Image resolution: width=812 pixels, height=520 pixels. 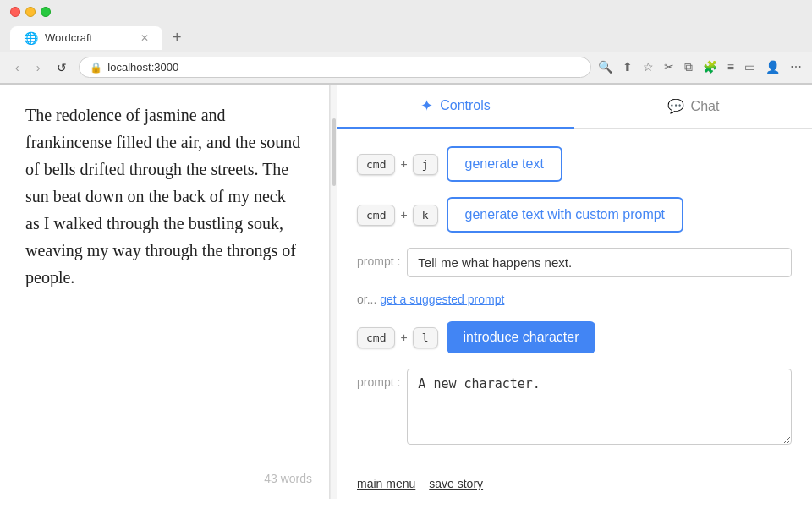 What do you see at coordinates (689, 68) in the screenshot?
I see `copy-icon: ⧉` at bounding box center [689, 68].